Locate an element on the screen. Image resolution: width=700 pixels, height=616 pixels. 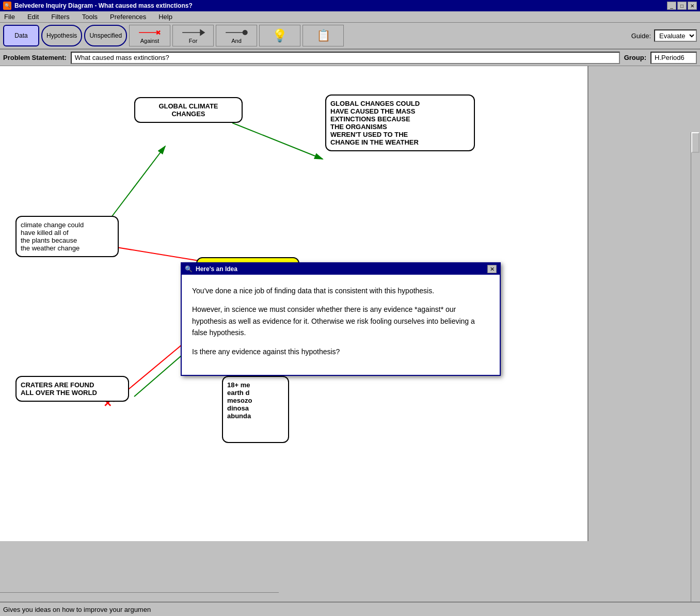
for-button: For is located at coordinates (193, 36).